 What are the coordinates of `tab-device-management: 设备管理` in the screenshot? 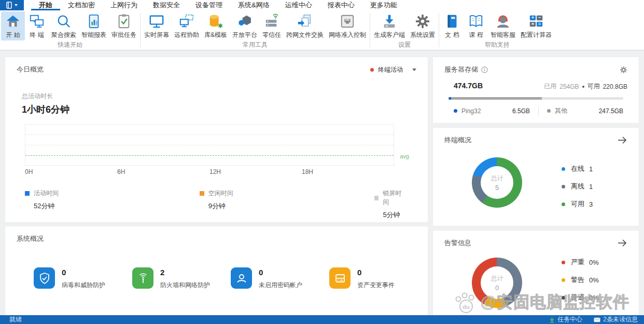 It's located at (209, 5).